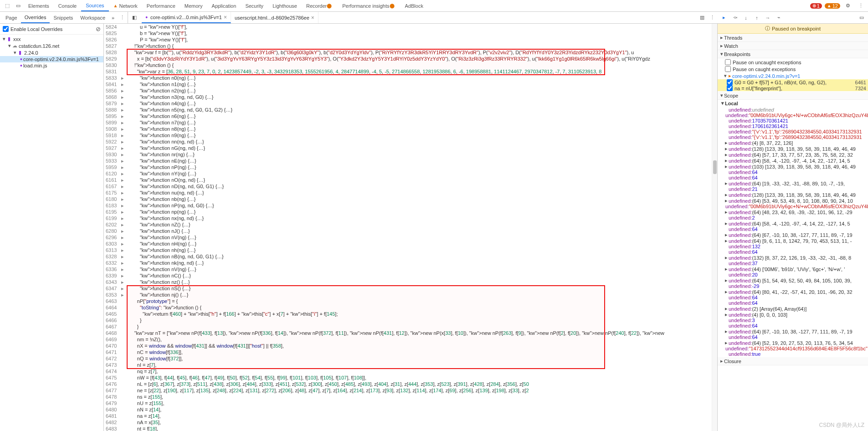 This screenshot has width=868, height=431. What do you see at coordinates (757, 18) in the screenshot?
I see `step-out-button: ↑` at bounding box center [757, 18].